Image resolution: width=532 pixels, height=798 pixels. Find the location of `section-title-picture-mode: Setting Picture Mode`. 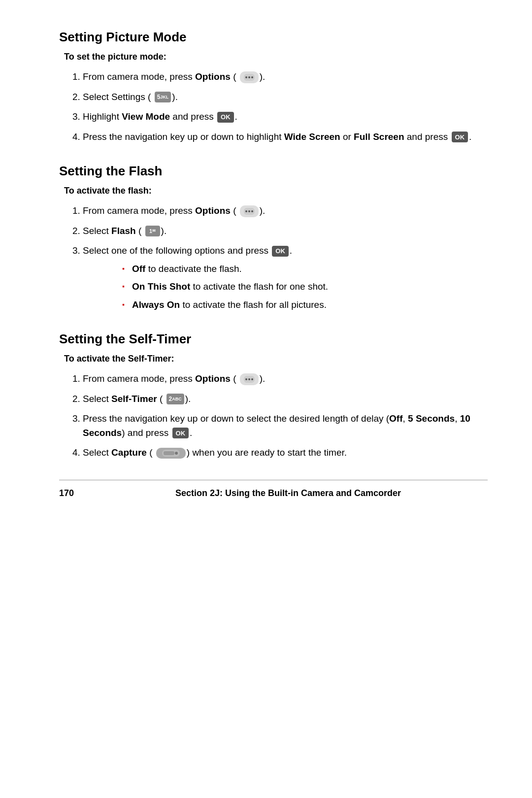

section-title-picture-mode: Setting Picture Mode is located at coordinates (273, 37).